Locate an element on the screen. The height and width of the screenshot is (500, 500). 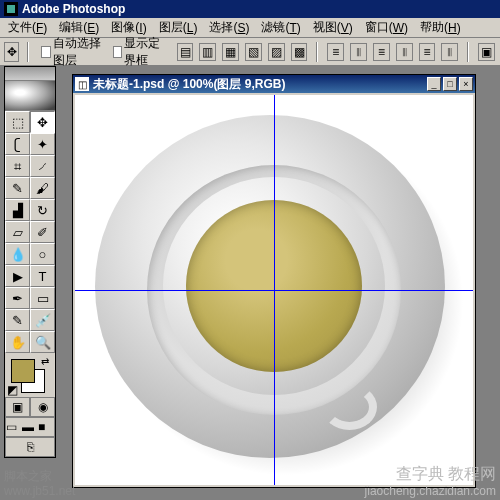
swap-colors-icon: ⇄ is located at coordinates (45, 362).